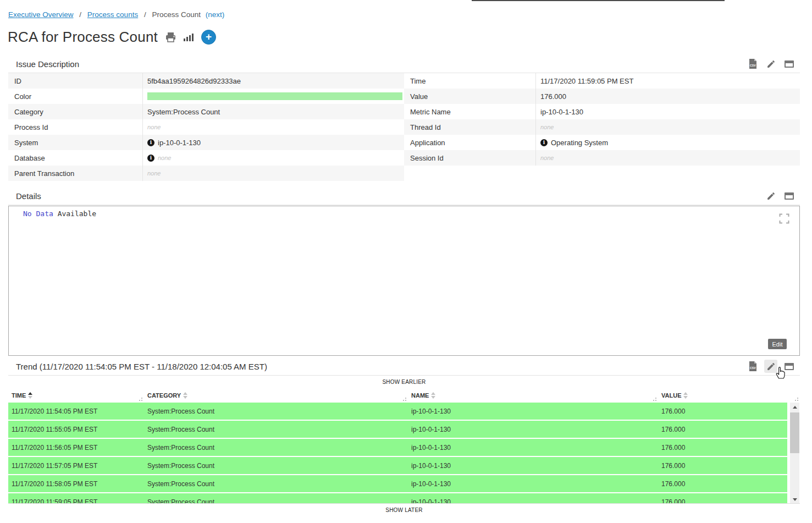 The height and width of the screenshot is (523, 812). I want to click on table-row: 11/17/2020 11:55:05 PM ESTSystem:Process…, so click(398, 429).